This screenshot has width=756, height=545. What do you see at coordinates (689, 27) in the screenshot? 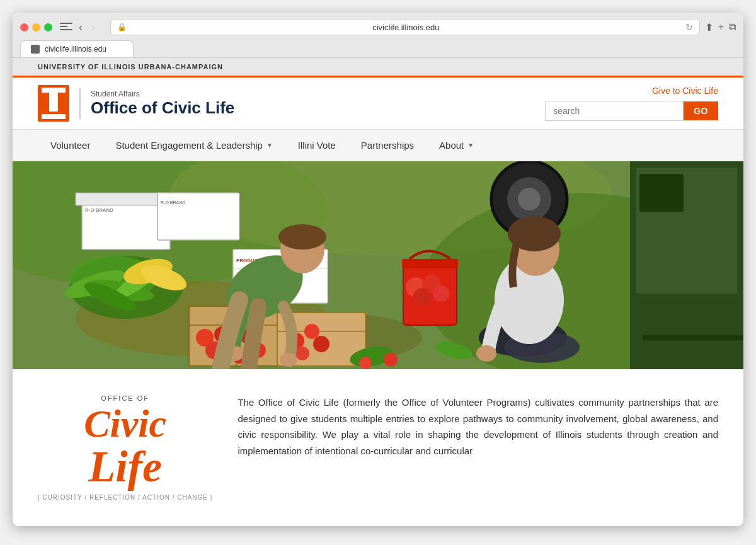
I see `reload-button: ↻` at bounding box center [689, 27].